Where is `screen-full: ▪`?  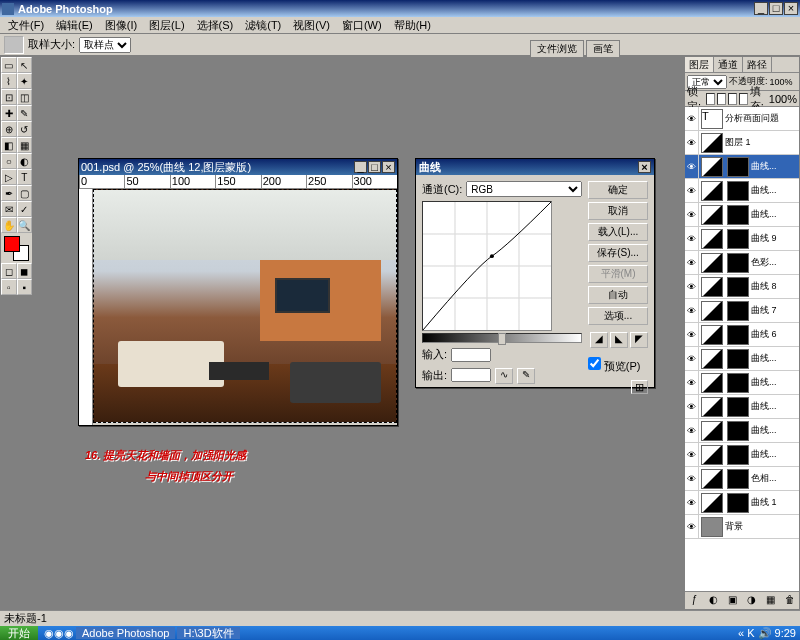
screen-full: ▪ is located at coordinates (25, 287).